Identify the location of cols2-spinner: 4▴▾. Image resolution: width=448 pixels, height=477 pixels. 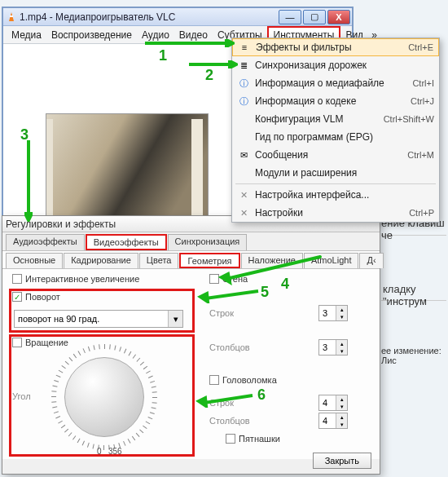
(333, 421).